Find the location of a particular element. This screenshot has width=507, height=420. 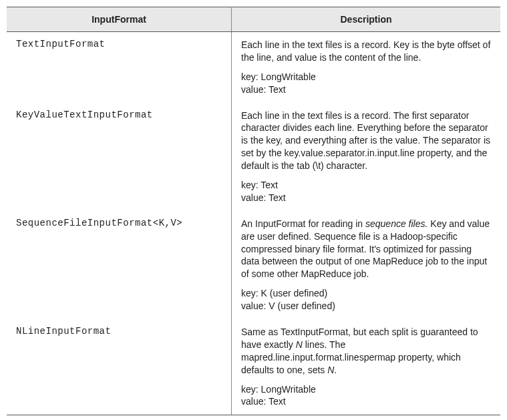

key-value-block: key: Text value: Text is located at coordinates (366, 192).